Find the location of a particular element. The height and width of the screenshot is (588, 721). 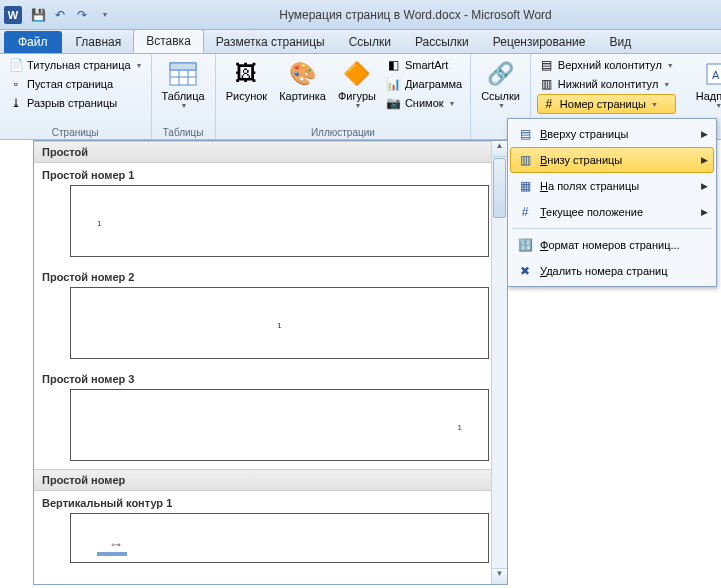

smartart-label: SmartArt is located at coordinates (426, 65).